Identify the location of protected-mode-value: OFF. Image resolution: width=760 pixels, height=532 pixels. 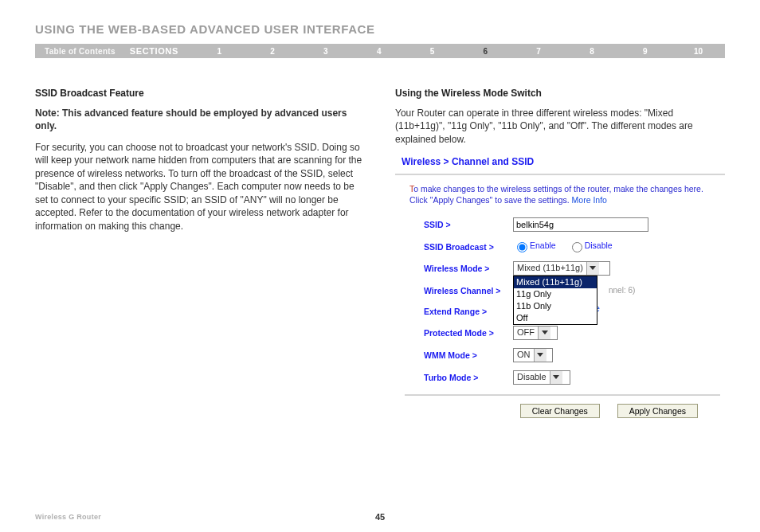
(526, 333).